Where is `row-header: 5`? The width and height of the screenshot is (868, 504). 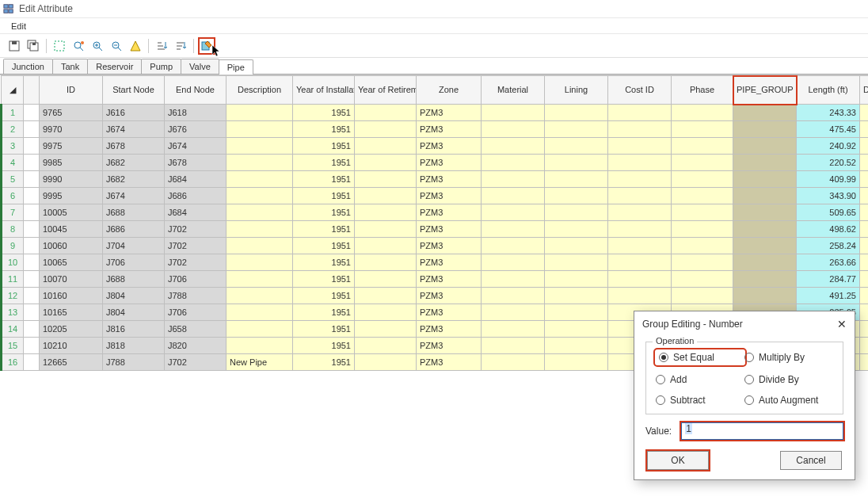
row-header: 5 is located at coordinates (13, 179).